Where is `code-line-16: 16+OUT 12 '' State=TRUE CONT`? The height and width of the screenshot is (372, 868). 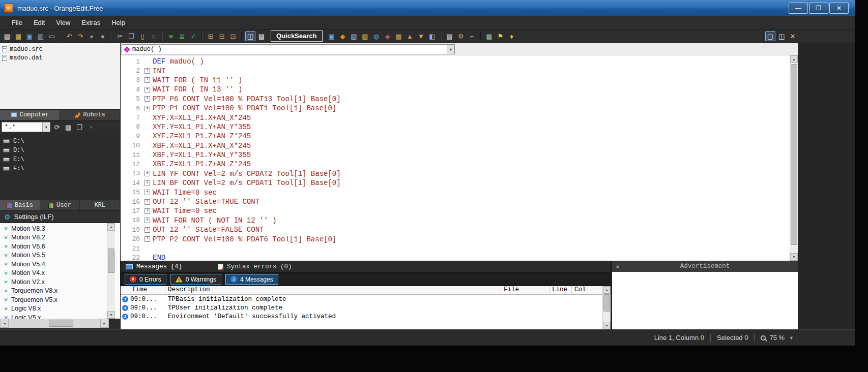 code-line-16: 16+OUT 12 '' State=TRUE CONT is located at coordinates (459, 202).